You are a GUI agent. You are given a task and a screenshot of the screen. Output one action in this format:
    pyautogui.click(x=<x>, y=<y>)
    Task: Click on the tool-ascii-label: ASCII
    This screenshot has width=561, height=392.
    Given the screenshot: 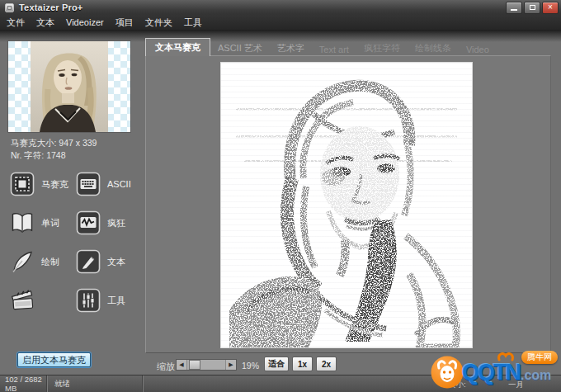 What is the action you would take?
    pyautogui.click(x=119, y=184)
    